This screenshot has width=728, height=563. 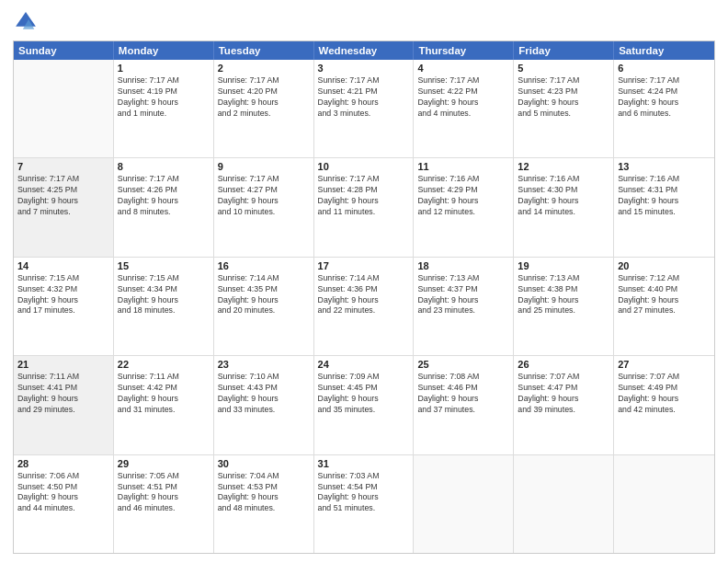 What do you see at coordinates (164, 190) in the screenshot?
I see `cell-line: Sunset: 4:26 PM` at bounding box center [164, 190].